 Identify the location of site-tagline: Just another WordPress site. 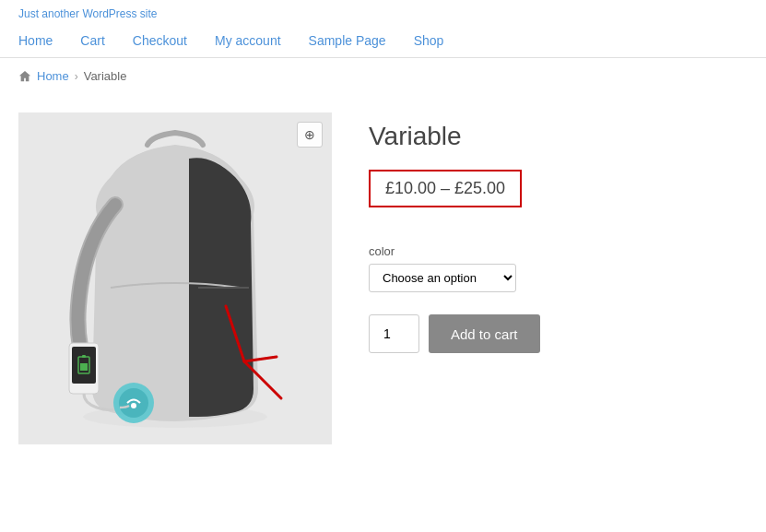
(383, 12).